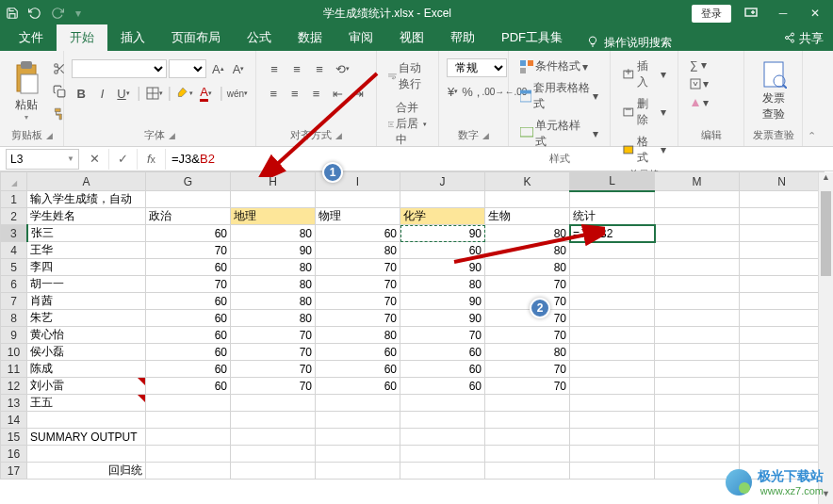  Describe the element at coordinates (87, 182) in the screenshot. I see `col-header: A` at that location.